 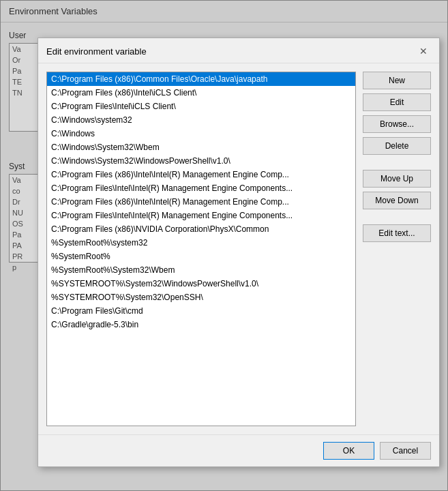 I want to click on list-item: %SystemRoot%\system32, so click(x=201, y=243).